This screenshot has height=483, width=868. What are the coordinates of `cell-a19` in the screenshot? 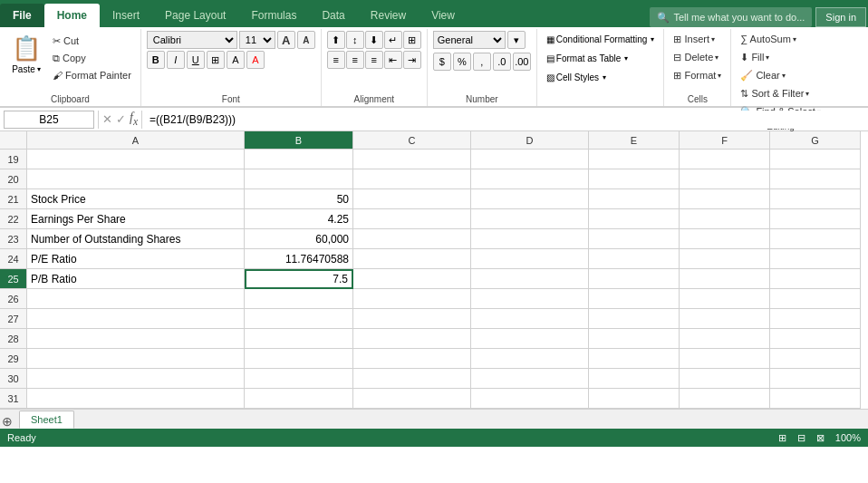 It's located at (136, 159).